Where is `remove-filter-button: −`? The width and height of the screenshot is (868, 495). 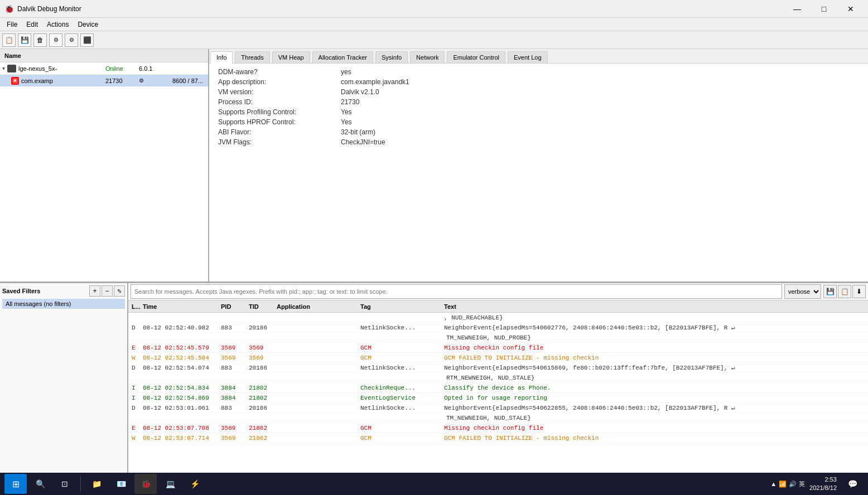
remove-filter-button: − is located at coordinates (107, 291).